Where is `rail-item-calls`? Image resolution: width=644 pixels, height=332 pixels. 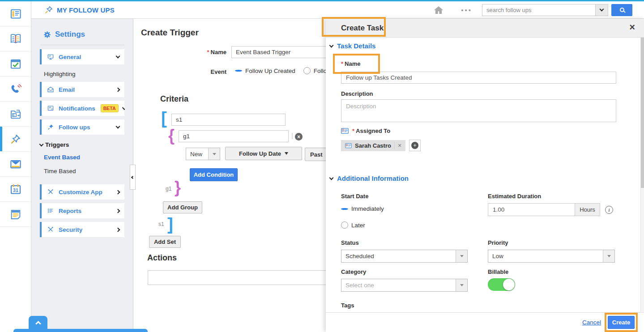 rail-item-calls is located at coordinates (15, 89).